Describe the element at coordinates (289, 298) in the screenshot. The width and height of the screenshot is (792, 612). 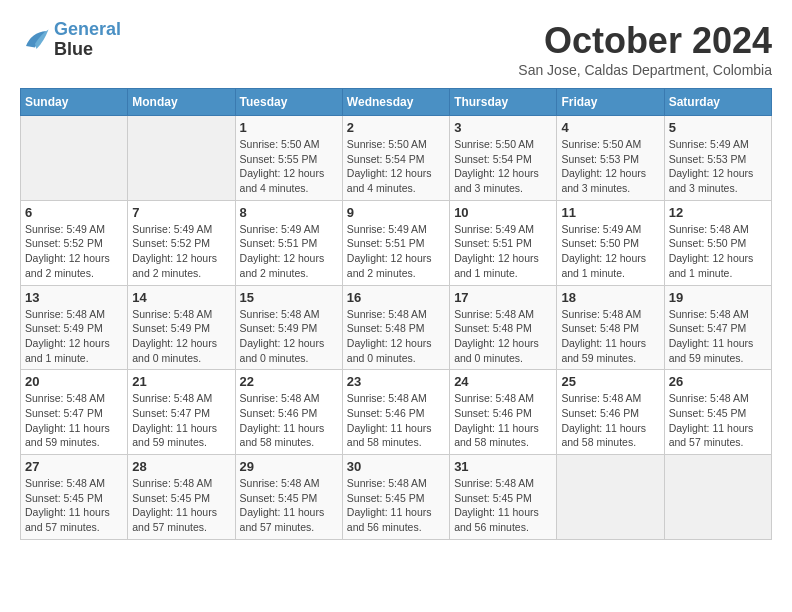
I see `day-number: 15` at that location.